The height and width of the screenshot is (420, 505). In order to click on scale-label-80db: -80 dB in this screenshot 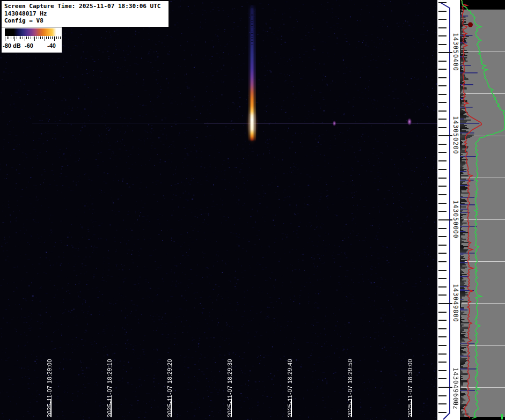, I will do `click(12, 46)`.